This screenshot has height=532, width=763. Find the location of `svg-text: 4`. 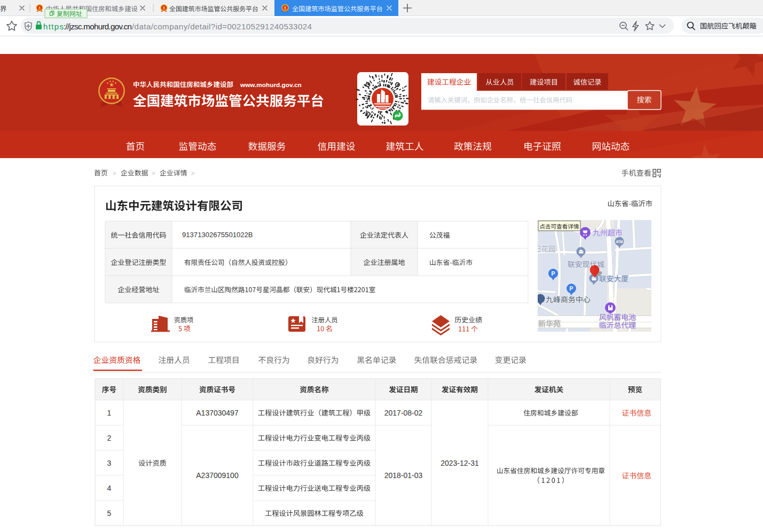

svg-text: 4 is located at coordinates (109, 488).